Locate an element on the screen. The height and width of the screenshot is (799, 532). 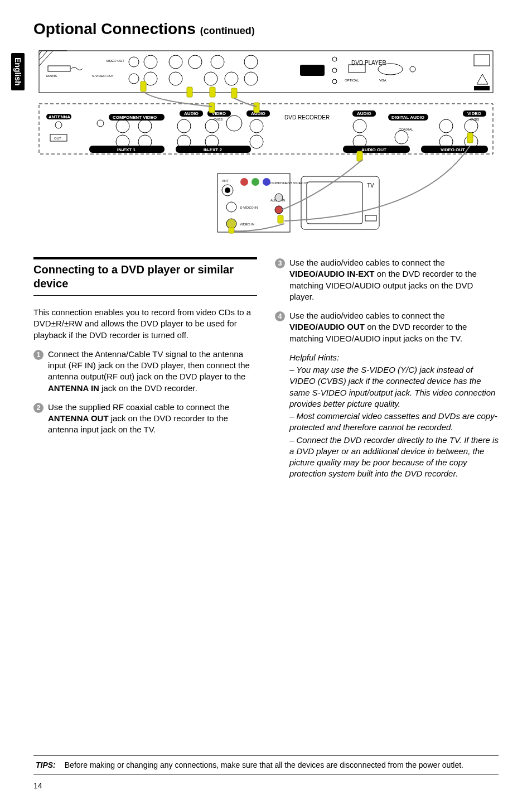
page-title: Optional Connections (continued) is located at coordinates (266, 29).